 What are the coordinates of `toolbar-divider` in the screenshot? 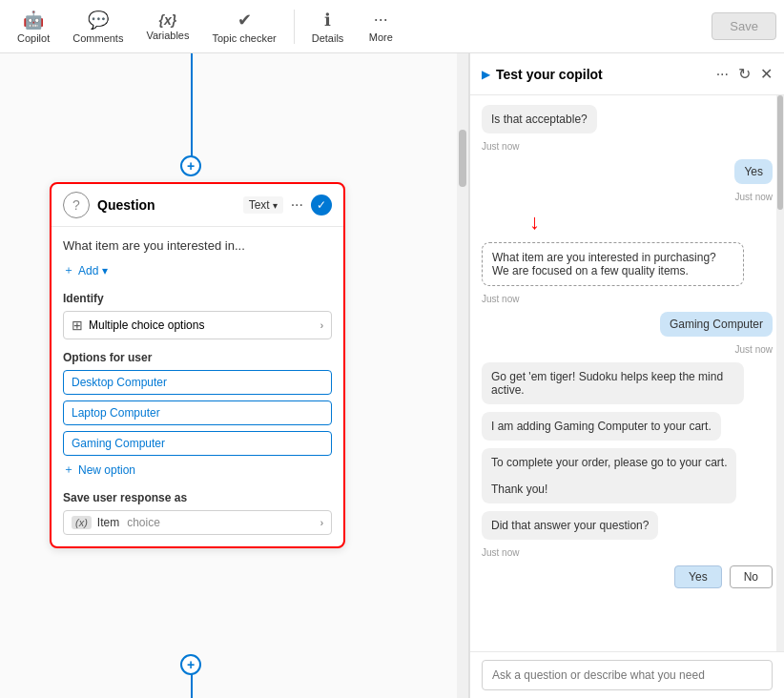 It's located at (294, 27).